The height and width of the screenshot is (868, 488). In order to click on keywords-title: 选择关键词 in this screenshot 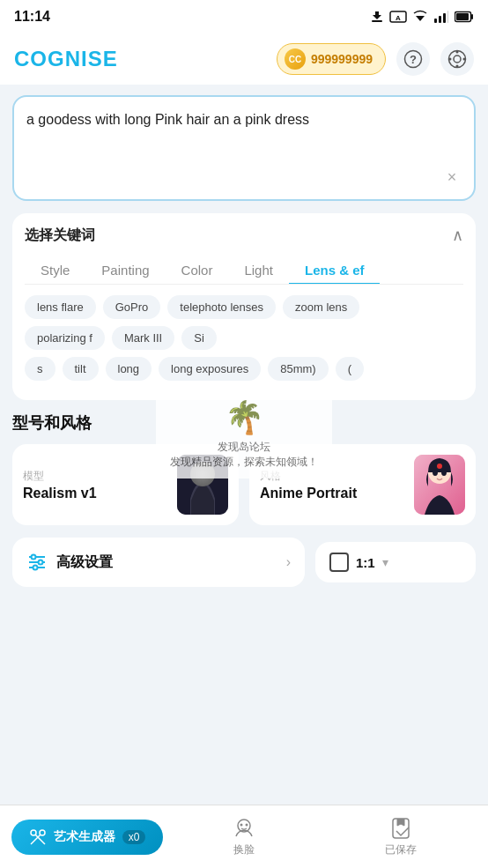, I will do `click(60, 236)`.